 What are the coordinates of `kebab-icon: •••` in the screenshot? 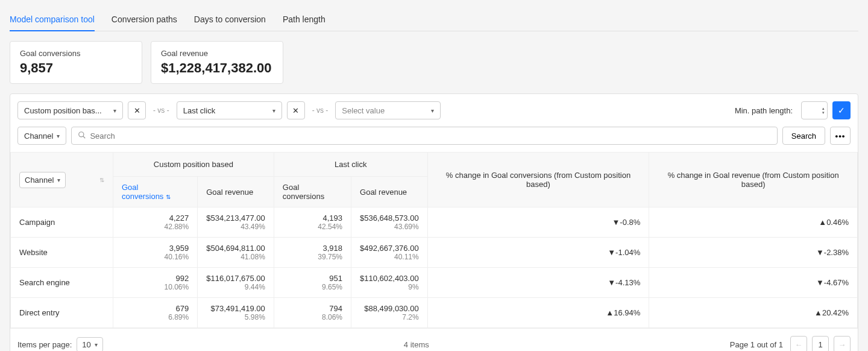 It's located at (840, 136).